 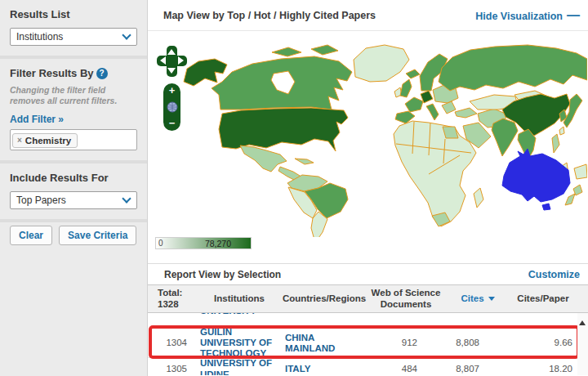 I want to click on country-usa-alaska, so click(x=206, y=72).